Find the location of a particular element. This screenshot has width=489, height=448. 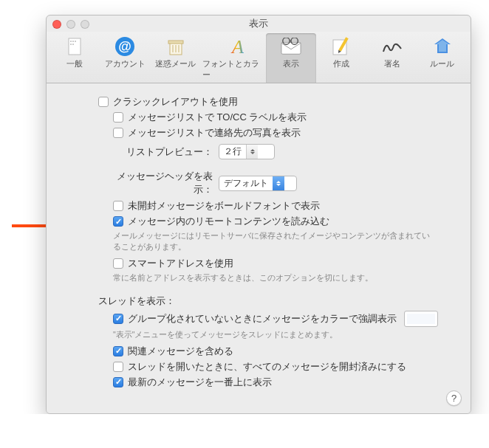

option-contact-photo: メッセージリストで連絡先の写真を表示 is located at coordinates (284, 133).